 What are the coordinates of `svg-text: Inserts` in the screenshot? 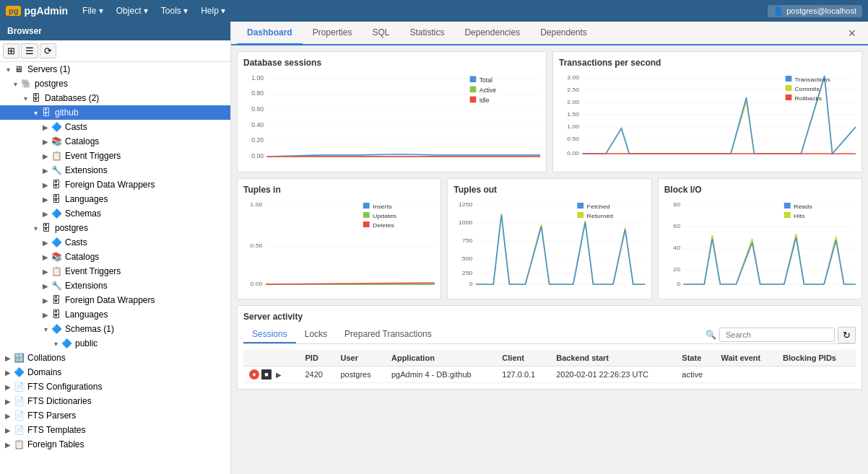 It's located at (383, 206).